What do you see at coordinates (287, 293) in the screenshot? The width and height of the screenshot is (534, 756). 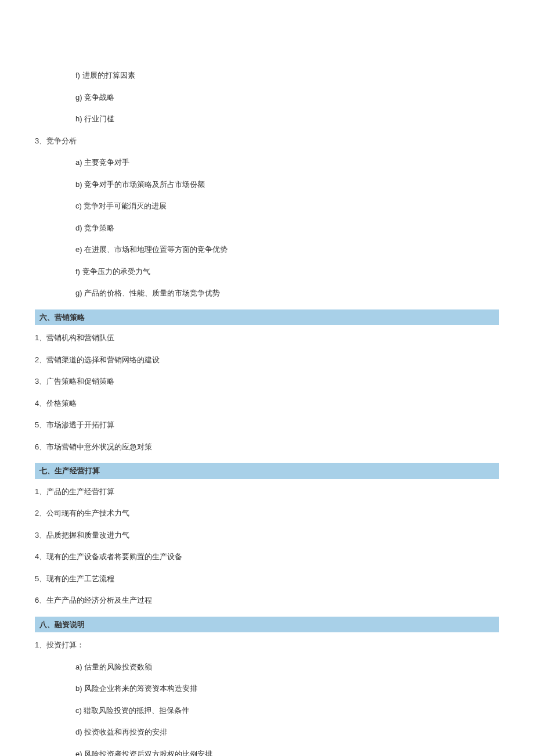 I see `list-item-3g: g) 产品的价格、性能、质量的市场竞争优势` at bounding box center [287, 293].